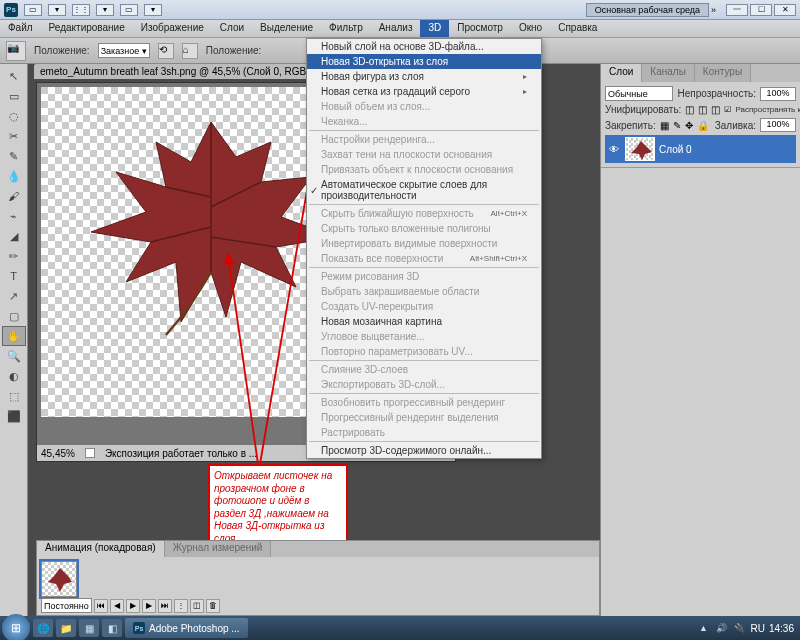 Image resolution: width=800 pixels, height=640 pixels. Describe the element at coordinates (737, 10) in the screenshot. I see `minimize-button: 一` at that location.